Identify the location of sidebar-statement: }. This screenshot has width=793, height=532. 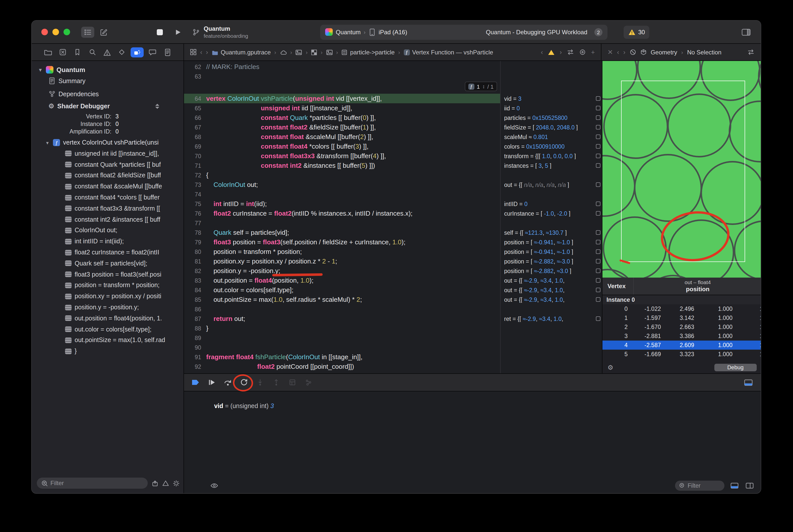
(108, 352).